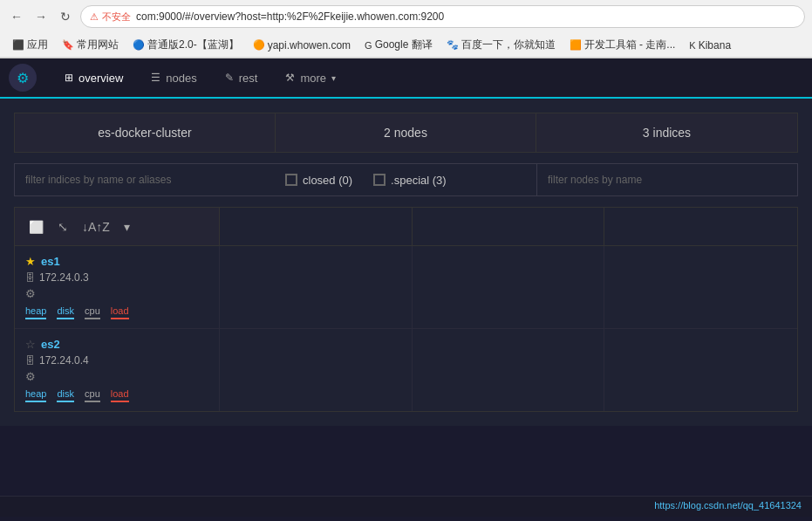  Describe the element at coordinates (630, 45) in the screenshot. I see `devtools-label: 开发工具箱 - 走南...` at that location.